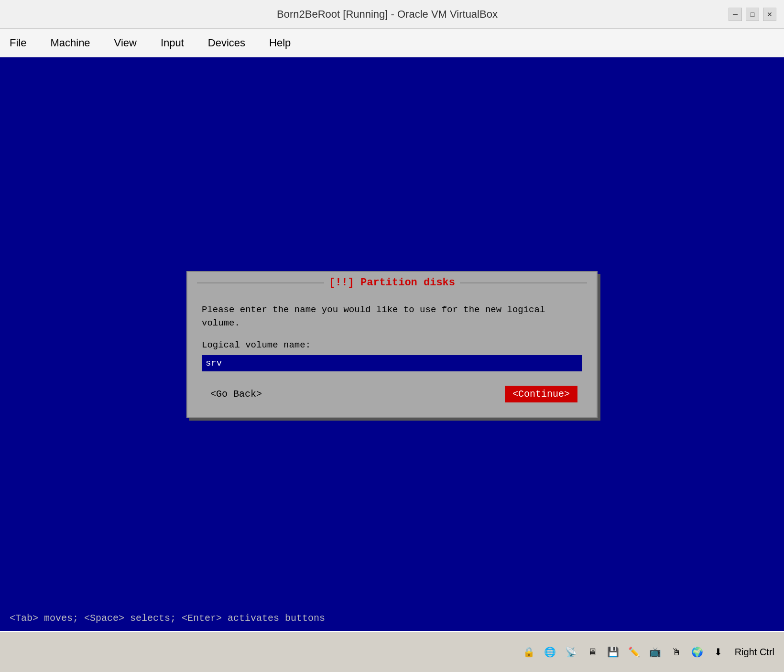 The height and width of the screenshot is (672, 784). Describe the element at coordinates (125, 43) in the screenshot. I see `menu-item-view: View` at that location.